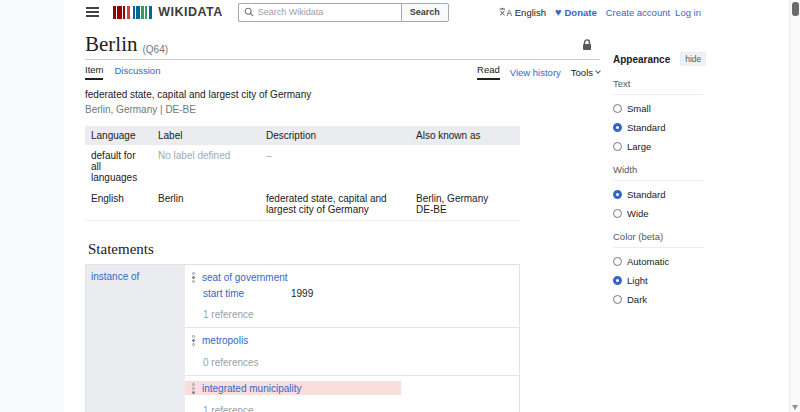  Describe the element at coordinates (190, 12) in the screenshot. I see `wikidata-logo-text: WIKIDATA` at that location.